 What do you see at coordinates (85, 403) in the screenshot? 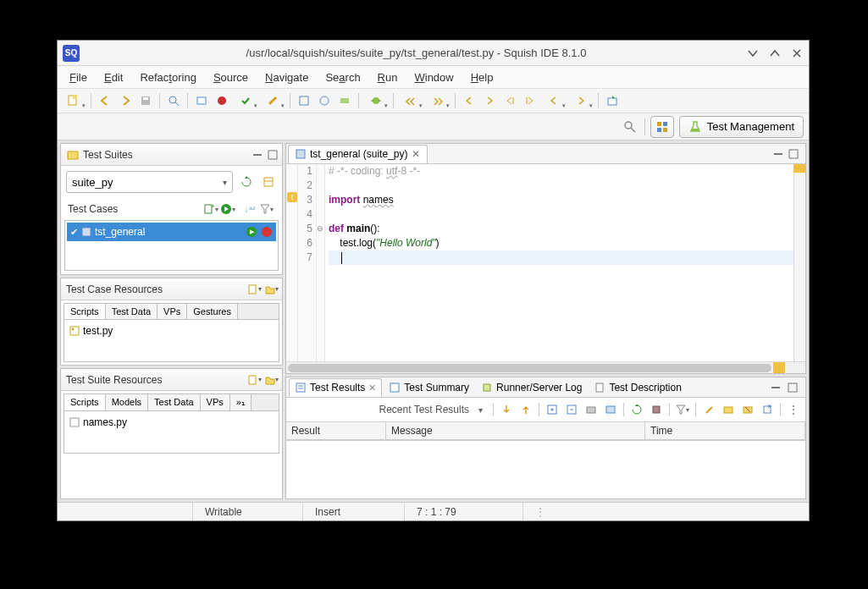
I see `tab-sr-scripts: Scripts` at bounding box center [85, 403].